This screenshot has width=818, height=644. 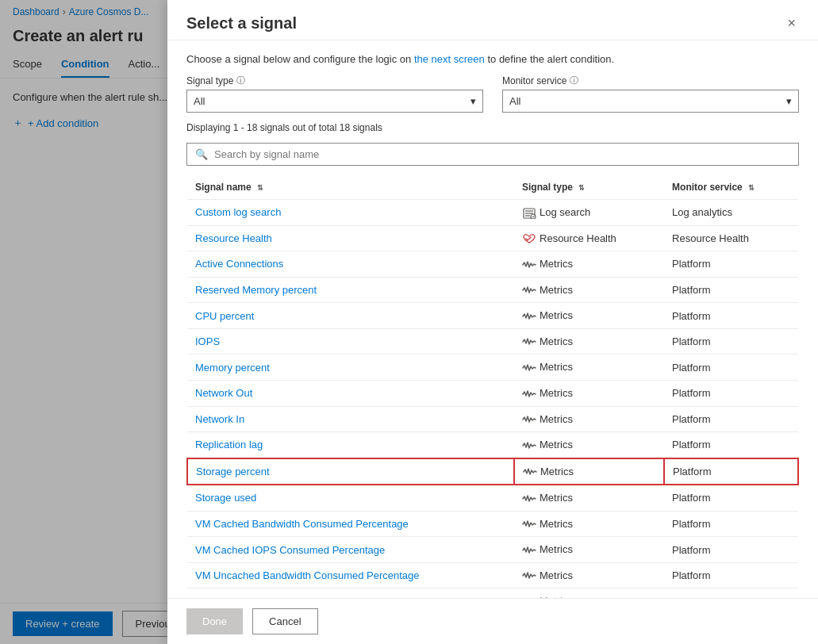 What do you see at coordinates (202, 154) in the screenshot?
I see `search-icon: 🔍` at bounding box center [202, 154].